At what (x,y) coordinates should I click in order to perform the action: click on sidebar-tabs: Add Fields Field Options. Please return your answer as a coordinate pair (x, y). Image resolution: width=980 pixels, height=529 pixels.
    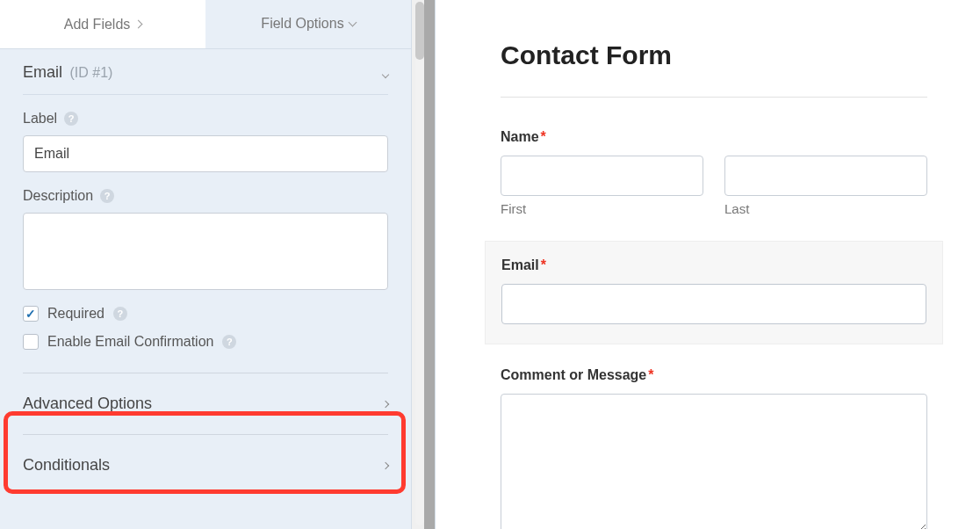
    Looking at the image, I should click on (205, 25).